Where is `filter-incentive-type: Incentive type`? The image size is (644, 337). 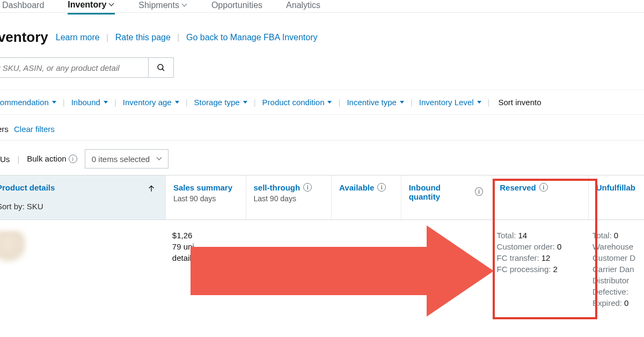 filter-incentive-type: Incentive type is located at coordinates (376, 102).